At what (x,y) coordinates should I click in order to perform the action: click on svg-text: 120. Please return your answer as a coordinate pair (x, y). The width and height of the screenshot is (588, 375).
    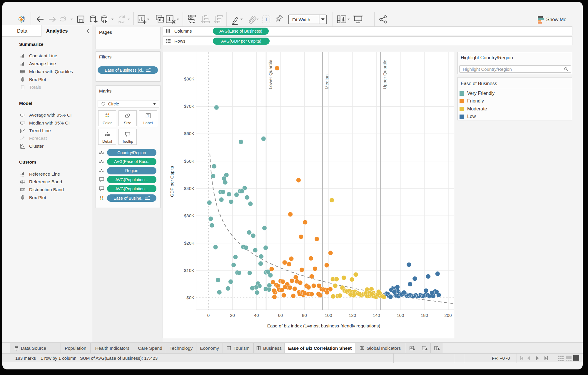
    Looking at the image, I should click on (352, 315).